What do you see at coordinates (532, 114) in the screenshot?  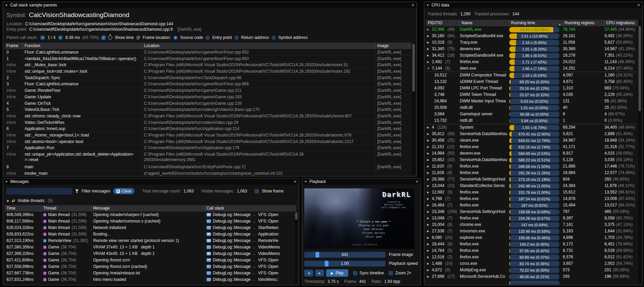 I see `cpu-process-row: 3,564GameInput server69.68 us (0.00%)64(…` at bounding box center [532, 114].